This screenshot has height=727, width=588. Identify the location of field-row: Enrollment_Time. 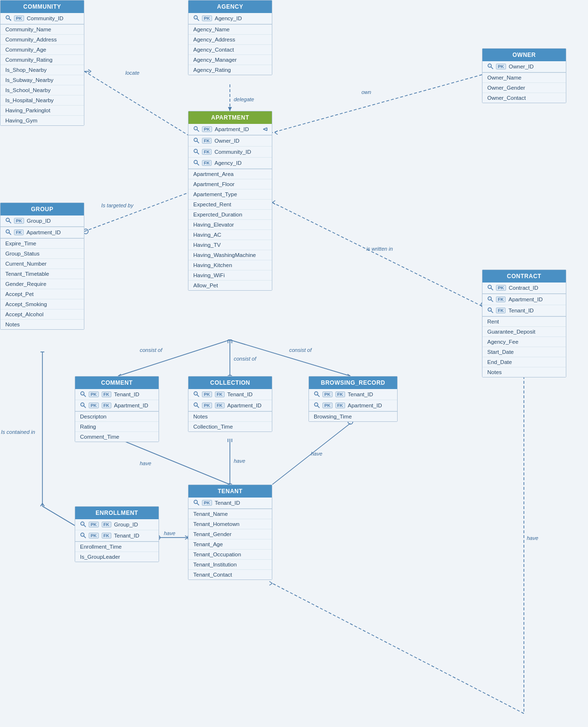
(117, 547).